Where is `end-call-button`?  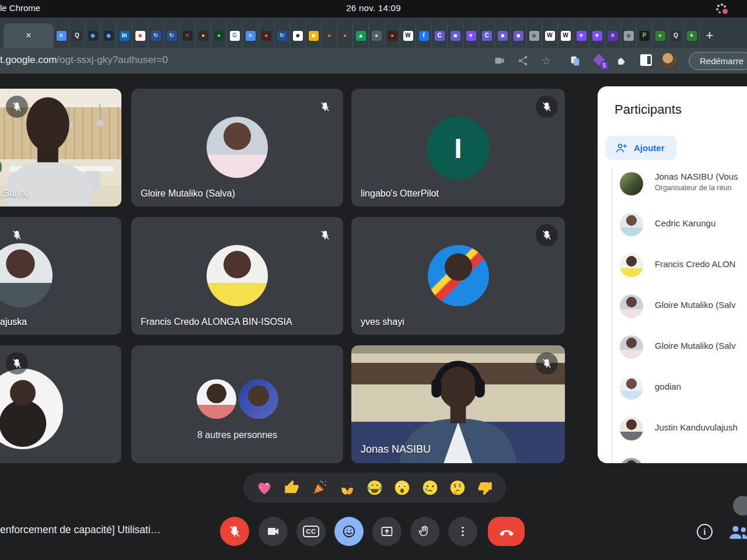
end-call-button is located at coordinates (507, 531).